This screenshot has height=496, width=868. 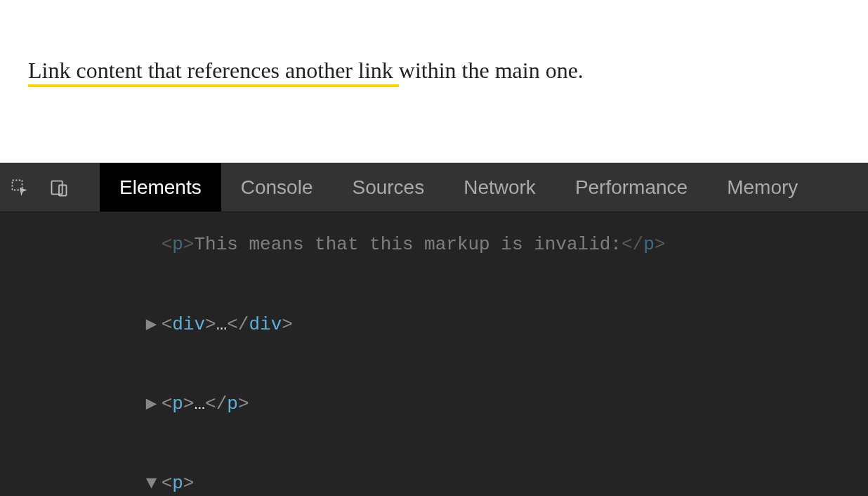 What do you see at coordinates (388, 187) in the screenshot?
I see `tab-sources: Sources` at bounding box center [388, 187].